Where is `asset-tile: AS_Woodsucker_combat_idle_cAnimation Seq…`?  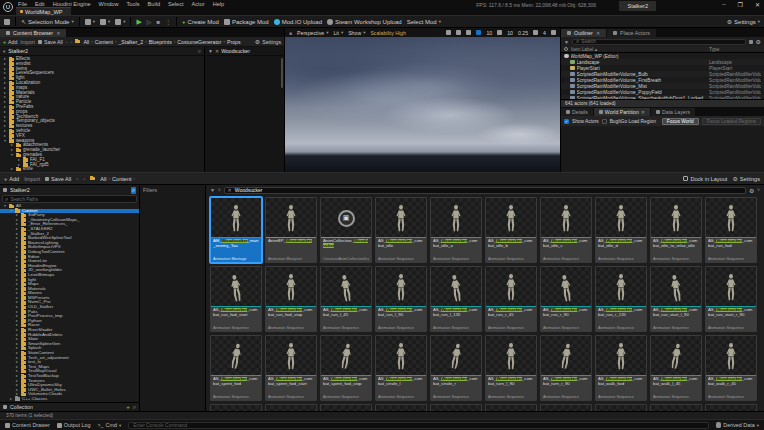
asset-tile: AS_Woodsucker_combat_idle_cAnimation Seq… is located at coordinates (566, 230).